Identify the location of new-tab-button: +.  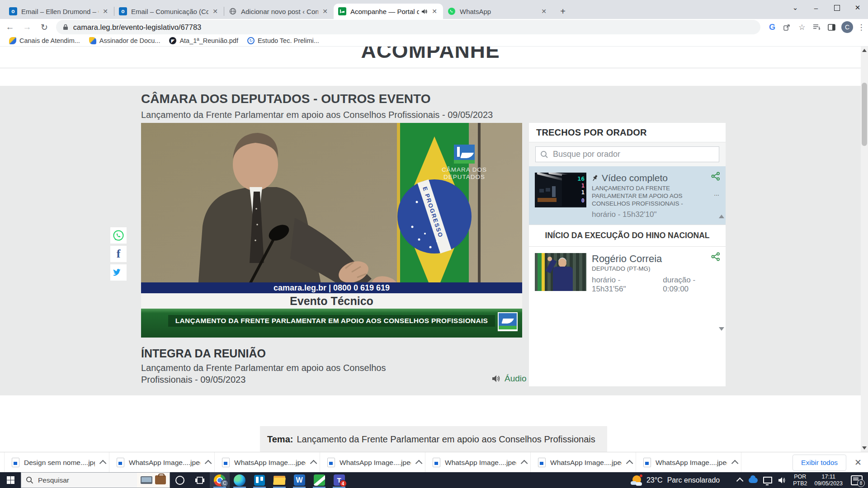
(563, 11).